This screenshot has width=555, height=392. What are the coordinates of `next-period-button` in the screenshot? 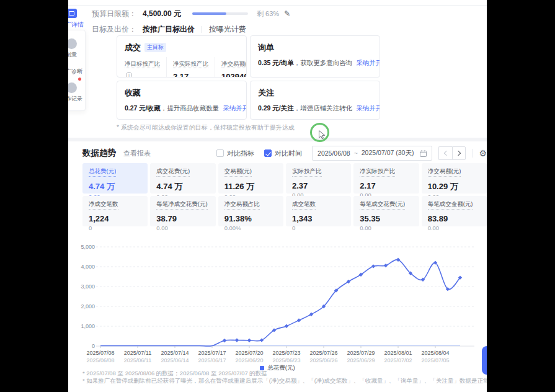 It's located at (459, 153).